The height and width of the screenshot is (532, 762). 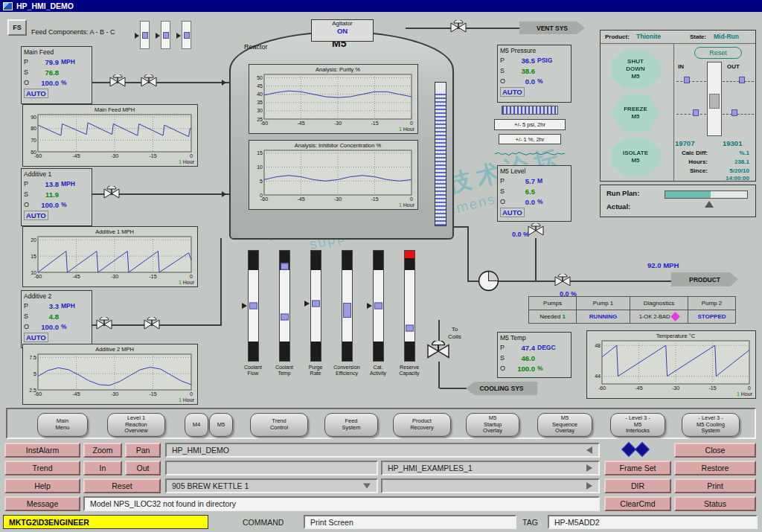 What do you see at coordinates (638, 425) in the screenshot?
I see `nav-button-level-3-m5-interlocks: - Level 3 -M5Interlocks` at bounding box center [638, 425].